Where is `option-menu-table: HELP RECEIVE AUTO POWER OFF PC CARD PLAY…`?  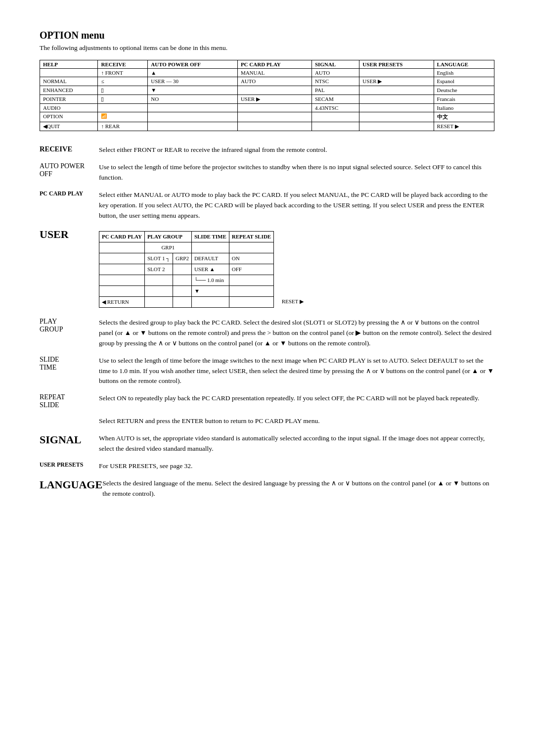 option-menu-table: HELP RECEIVE AUTO POWER OFF PC CARD PLAY… is located at coordinates (267, 95).